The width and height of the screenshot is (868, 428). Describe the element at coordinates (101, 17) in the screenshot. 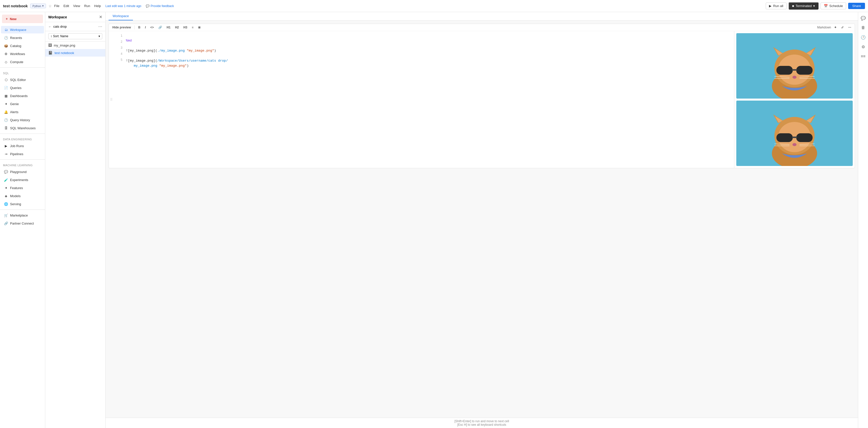

I see `file-panel-close-button: ✕` at that location.